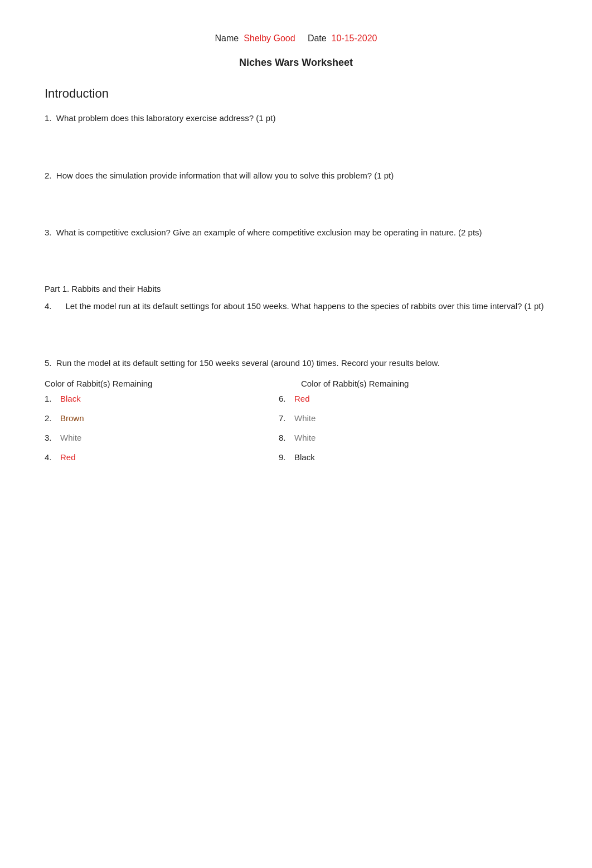 This screenshot has height=868, width=592. Describe the element at coordinates (48, 232) in the screenshot. I see `q3-number: 3.` at that location.